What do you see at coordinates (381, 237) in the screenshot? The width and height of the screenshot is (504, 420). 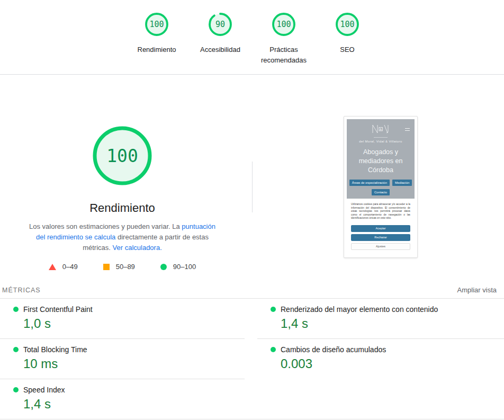 I see `cookie-reject-button: Rechazar` at bounding box center [381, 237].